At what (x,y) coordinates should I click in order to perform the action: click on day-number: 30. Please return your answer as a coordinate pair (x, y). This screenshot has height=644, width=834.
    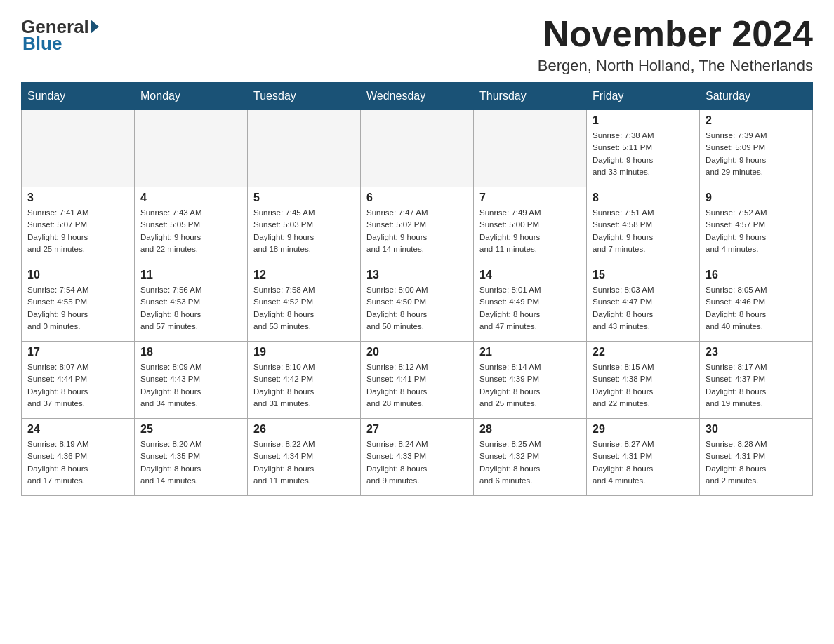
    Looking at the image, I should click on (756, 429).